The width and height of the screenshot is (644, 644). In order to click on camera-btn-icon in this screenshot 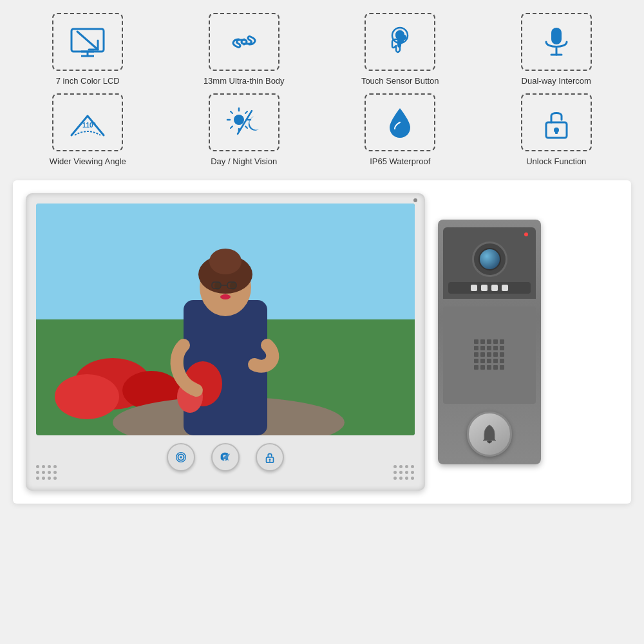, I will do `click(181, 457)`.